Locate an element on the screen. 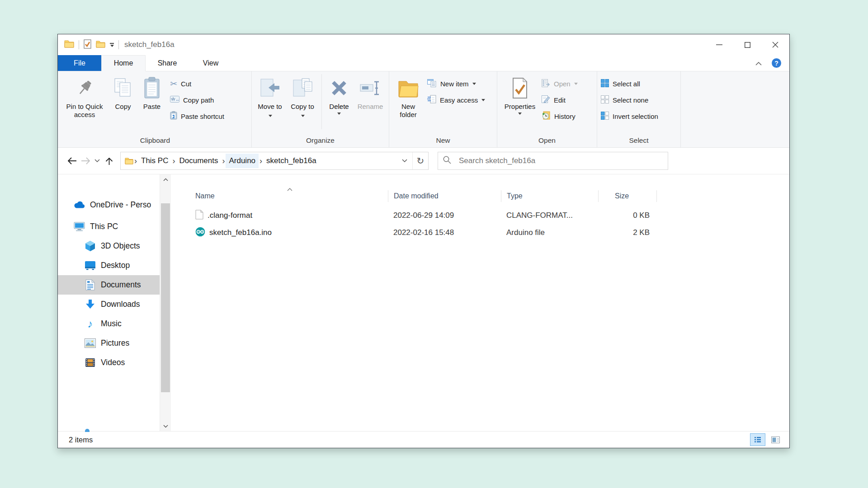 The width and height of the screenshot is (868, 488). group-label-open: Open is located at coordinates (547, 141).